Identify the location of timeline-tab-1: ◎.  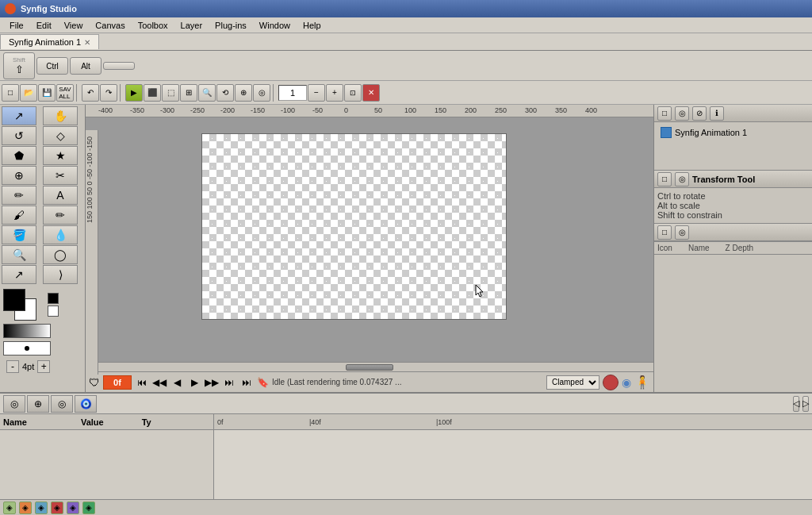
(14, 404).